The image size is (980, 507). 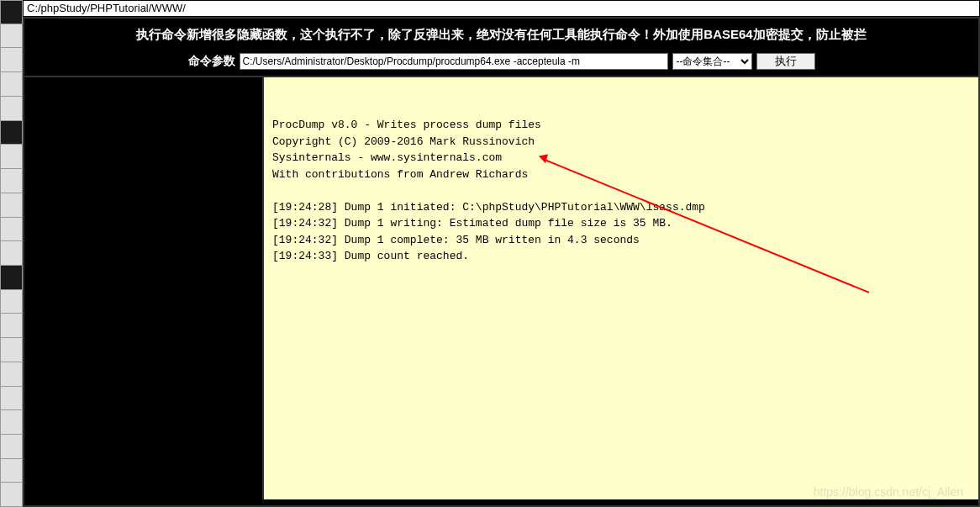 I want to click on command-bar: 命令参数 --命令集合-- 执行, so click(x=501, y=61).